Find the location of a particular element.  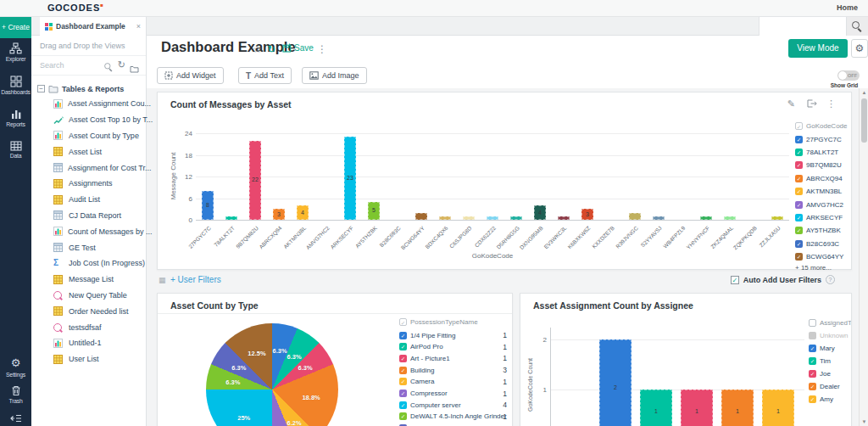

legend-item-1-4-pipe-fitting: ✓1/4 Pipe Fitting is located at coordinates (427, 335).